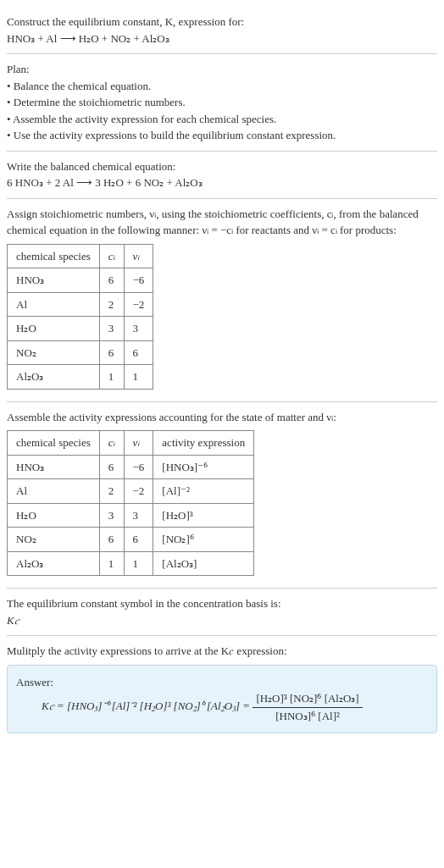 This screenshot has height=868, width=444. Describe the element at coordinates (222, 707) in the screenshot. I see `answer-expression: K𝑐 = [HNO₃]⁻⁶ [Al]⁻² [H₂O]³ [NO₂]⁶ [Al₂O…` at that location.